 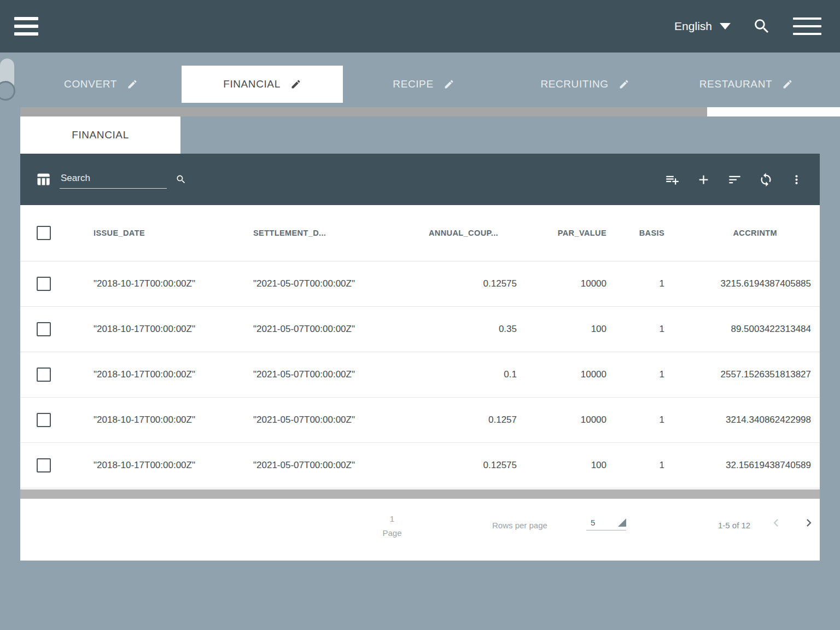 I want to click on language-label: English, so click(x=693, y=26).